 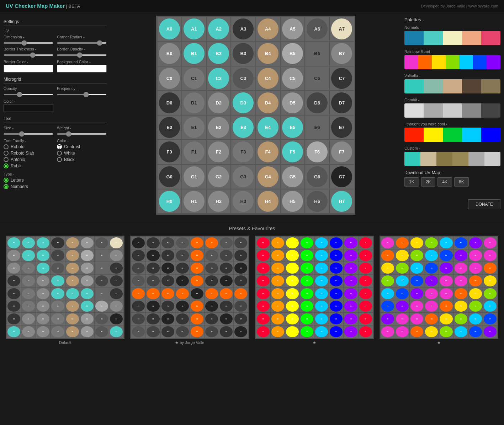 I want to click on uv-circle-D4: D4, so click(x=268, y=103).